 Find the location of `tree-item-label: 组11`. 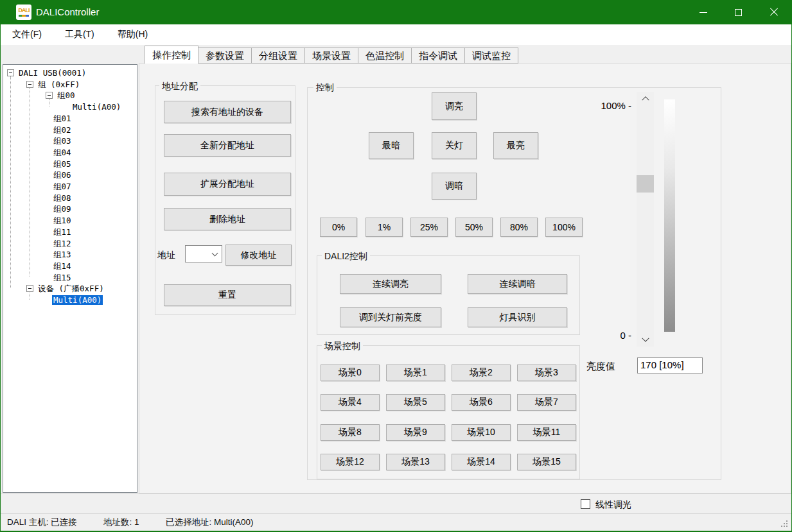

tree-item-label: 组11 is located at coordinates (62, 232).